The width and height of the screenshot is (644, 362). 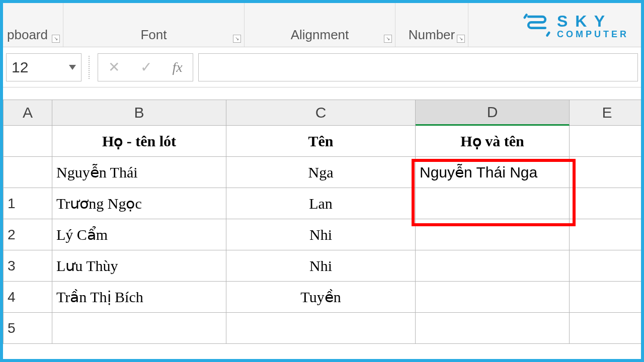 I want to click on chevron-down-icon, so click(x=72, y=67).